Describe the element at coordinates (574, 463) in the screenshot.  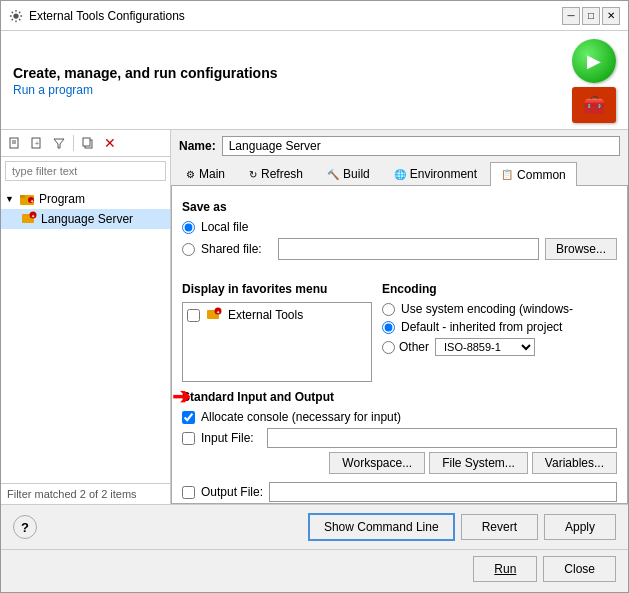
I see `variables-button-1: Variables...` at that location.